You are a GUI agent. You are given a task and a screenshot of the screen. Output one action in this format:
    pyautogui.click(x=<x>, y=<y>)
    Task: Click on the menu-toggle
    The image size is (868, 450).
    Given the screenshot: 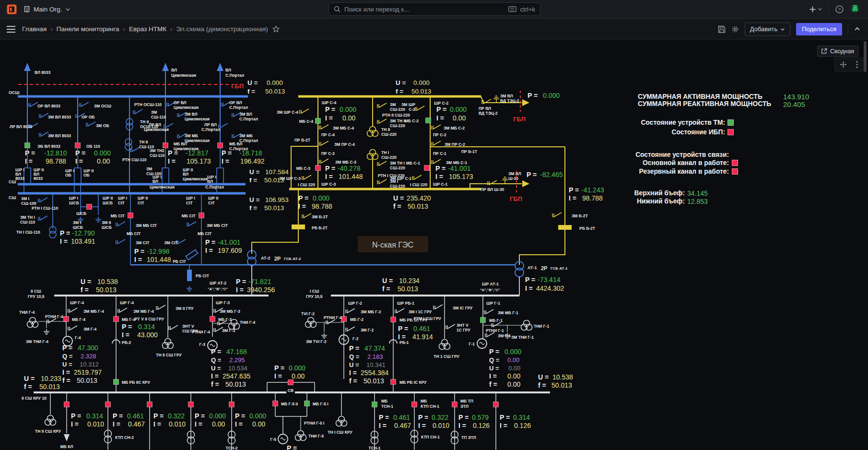 What is the action you would take?
    pyautogui.click(x=11, y=29)
    